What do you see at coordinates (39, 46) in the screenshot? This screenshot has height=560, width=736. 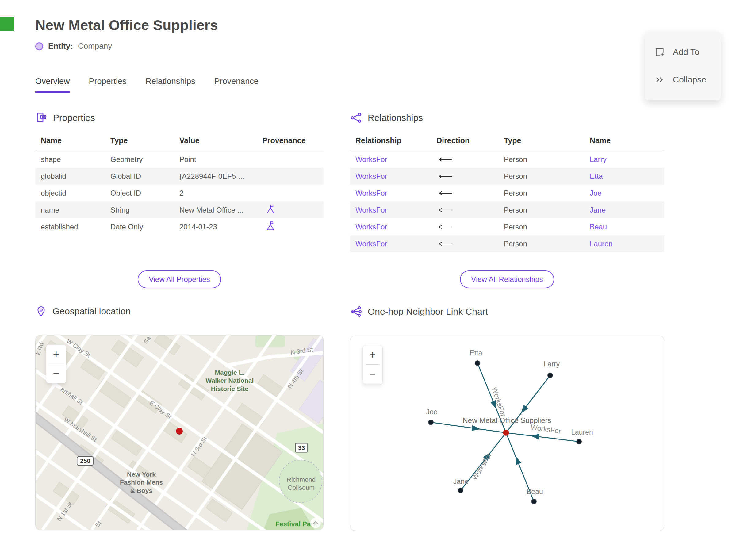 I see `entity-color-dot-icon` at bounding box center [39, 46].